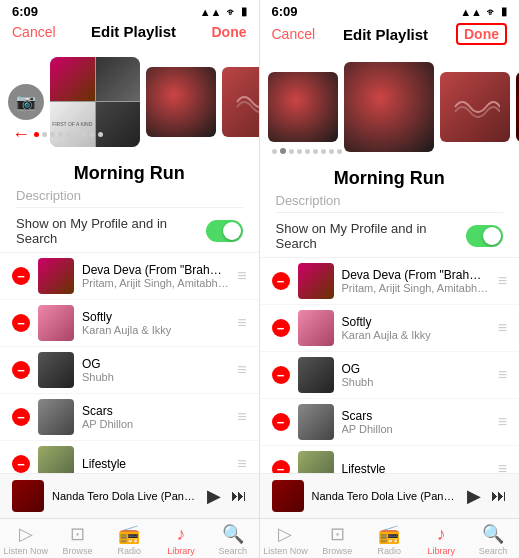 This screenshot has width=519, height=558. What do you see at coordinates (389, 540) in the screenshot?
I see `tab-radio-right: 📻 Radio` at bounding box center [389, 540].